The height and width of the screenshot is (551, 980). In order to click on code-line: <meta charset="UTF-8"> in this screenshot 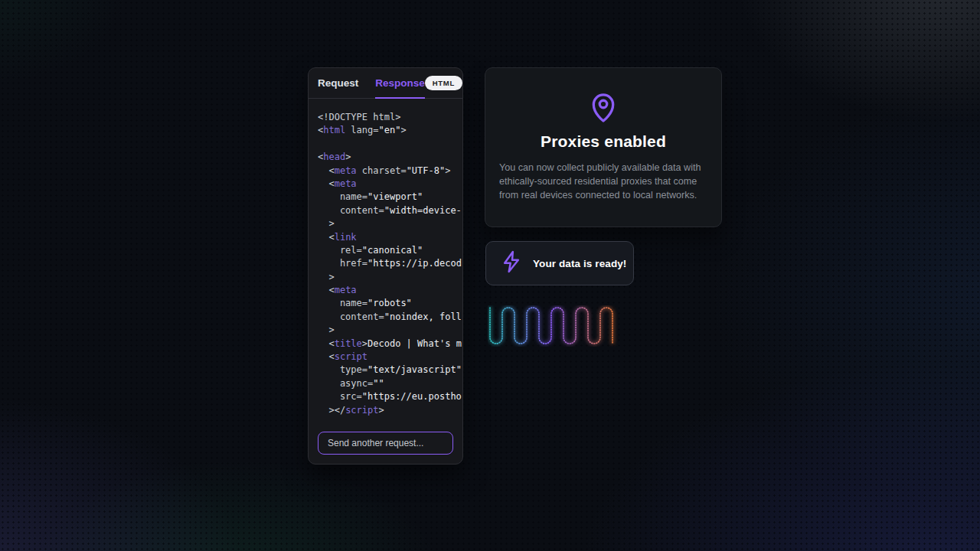, I will do `click(390, 171)`.